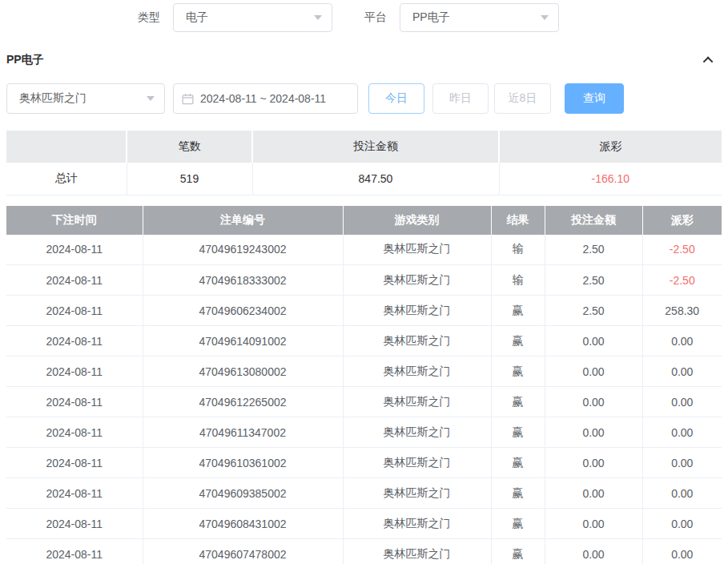 The height and width of the screenshot is (564, 728). What do you see at coordinates (235, 18) in the screenshot?
I see `type-filter: 类型 电子` at bounding box center [235, 18].